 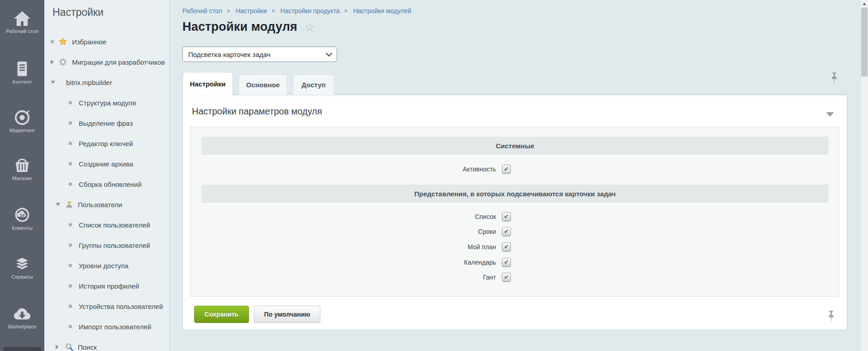 What do you see at coordinates (22, 327) in the screenshot?
I see `rail-item-label: Marketplace` at bounding box center [22, 327].